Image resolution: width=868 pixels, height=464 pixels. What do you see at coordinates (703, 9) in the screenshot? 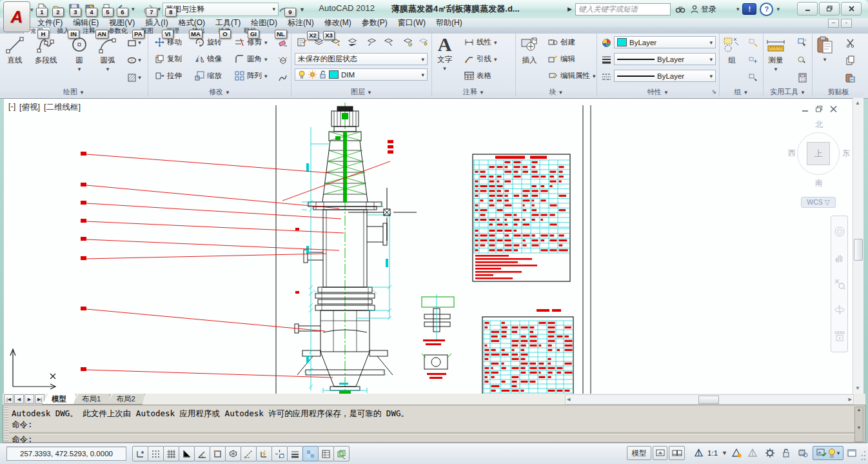
I see `signin-control: 登录` at bounding box center [703, 9].